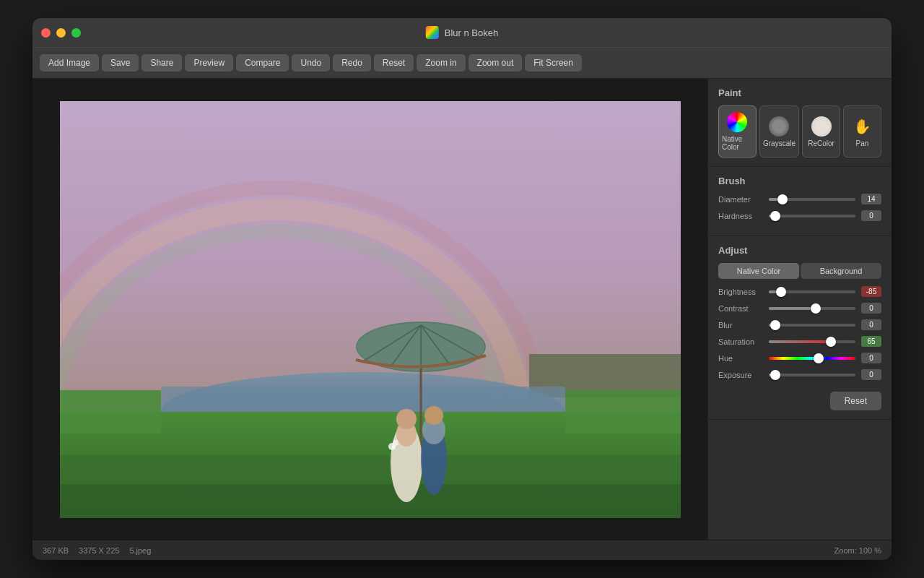 This screenshot has height=578, width=924. Describe the element at coordinates (812, 325) in the screenshot. I see `blur-slider` at that location.